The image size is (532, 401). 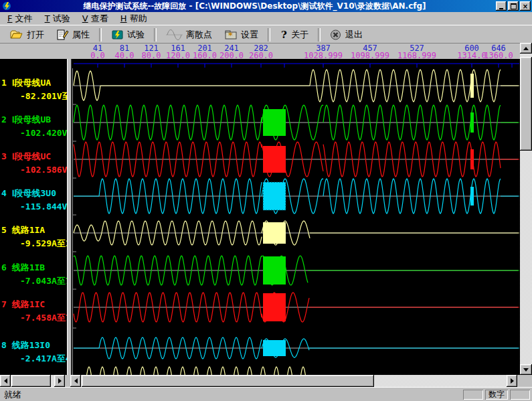 What do you see at coordinates (34, 133) in the screenshot?
I see `channel-2-range: -102.420V至` at bounding box center [34, 133].